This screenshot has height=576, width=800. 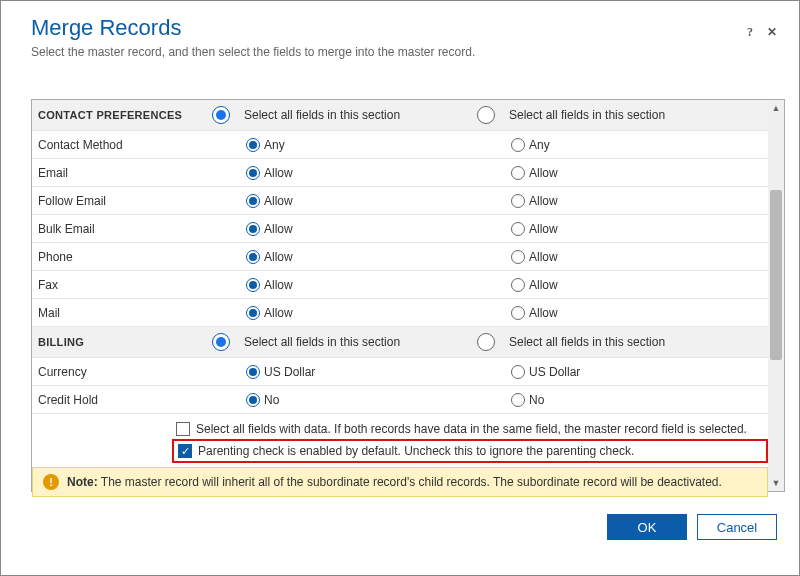 I want to click on select-all-data-option: Select all fields with data. If both rec…, so click(x=470, y=429).